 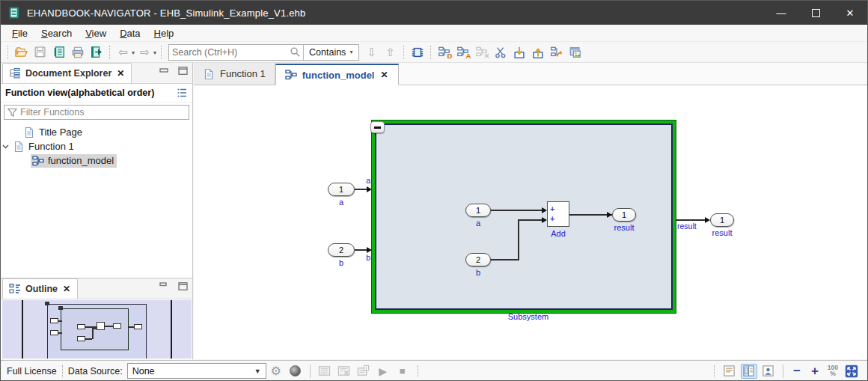 I want to click on save-icon, so click(x=40, y=52).